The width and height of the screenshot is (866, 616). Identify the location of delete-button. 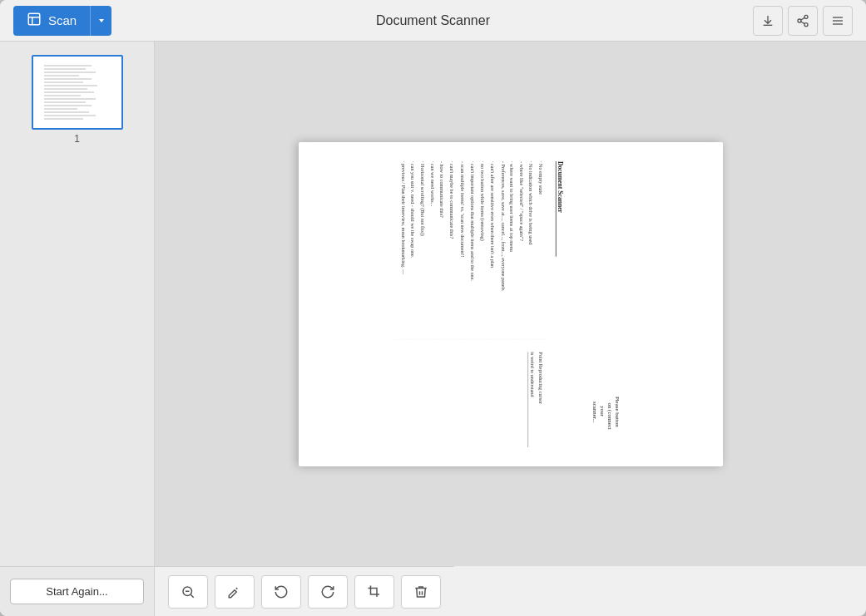
(421, 592).